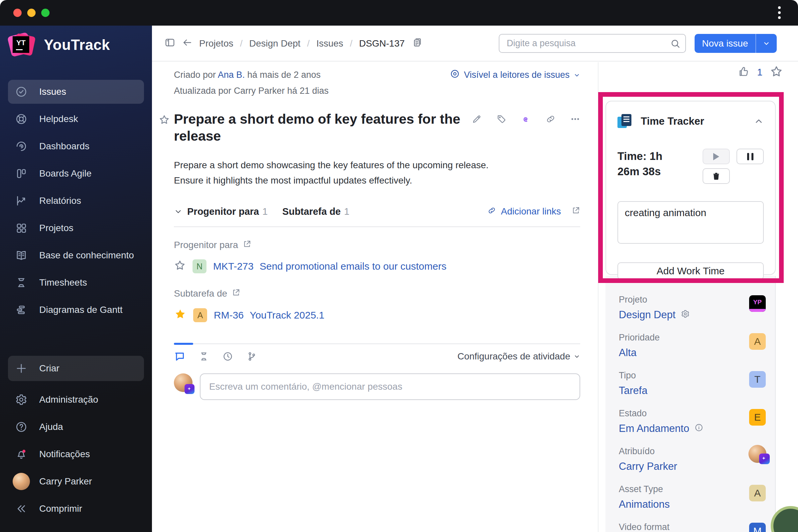 This screenshot has width=798, height=532. Describe the element at coordinates (501, 119) in the screenshot. I see `tag-icon` at that location.